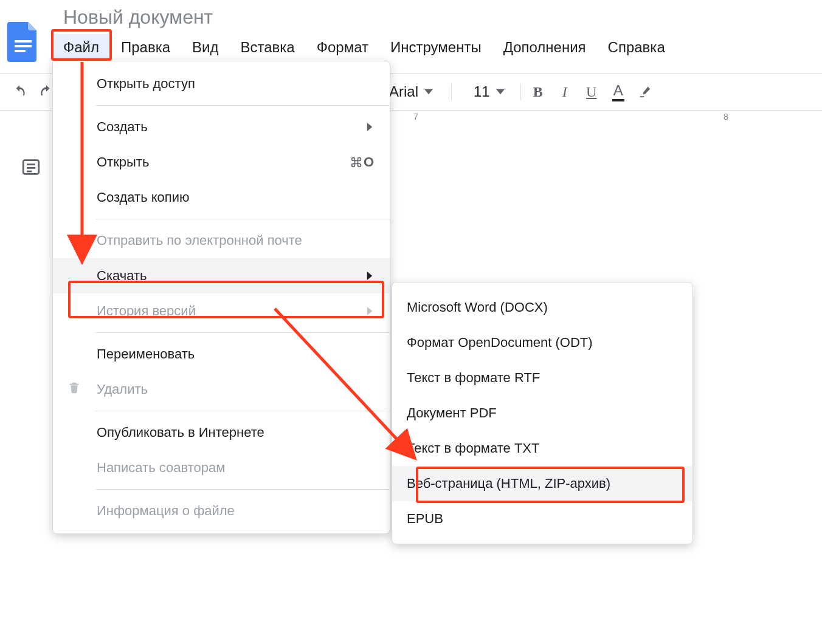 Image resolution: width=822 pixels, height=644 pixels. Describe the element at coordinates (416, 117) in the screenshot. I see `ruler-tick-7: 7` at that location.